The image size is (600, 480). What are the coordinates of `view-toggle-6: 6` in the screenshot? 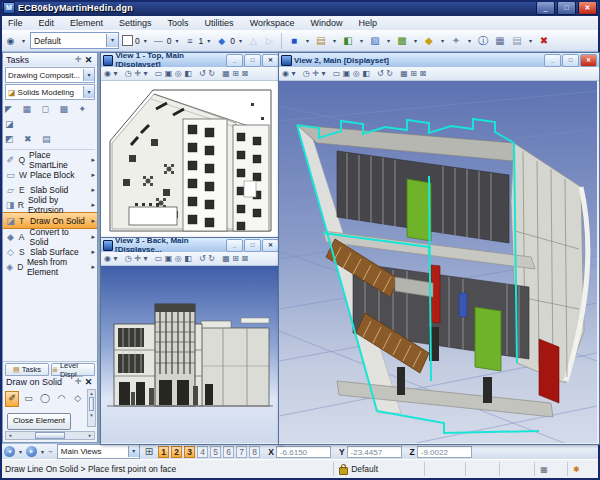 It's located at (228, 452).